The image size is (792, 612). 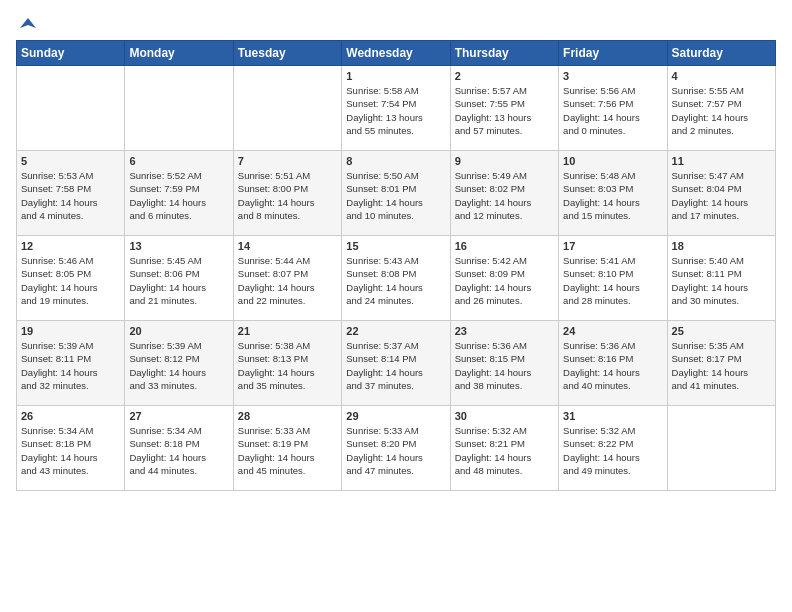 I want to click on day-number: 19, so click(x=70, y=331).